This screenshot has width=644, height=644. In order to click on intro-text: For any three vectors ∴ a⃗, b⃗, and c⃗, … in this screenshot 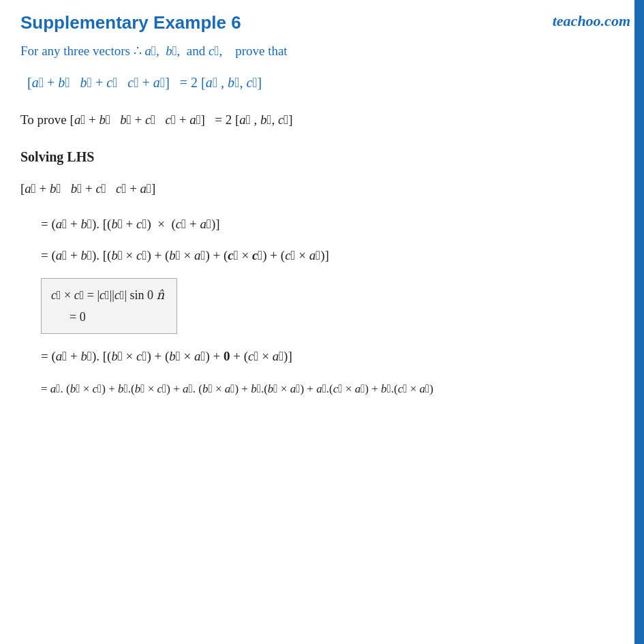, I will do `click(322, 51)`.